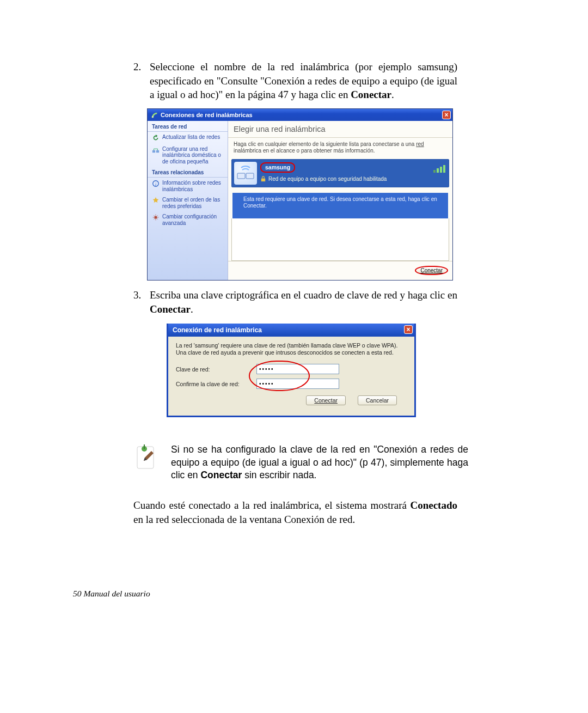 The width and height of the screenshot is (588, 713). What do you see at coordinates (295, 81) in the screenshot?
I see `step-2: 2. Seleccione el nombre de la red inalám…` at bounding box center [295, 81].